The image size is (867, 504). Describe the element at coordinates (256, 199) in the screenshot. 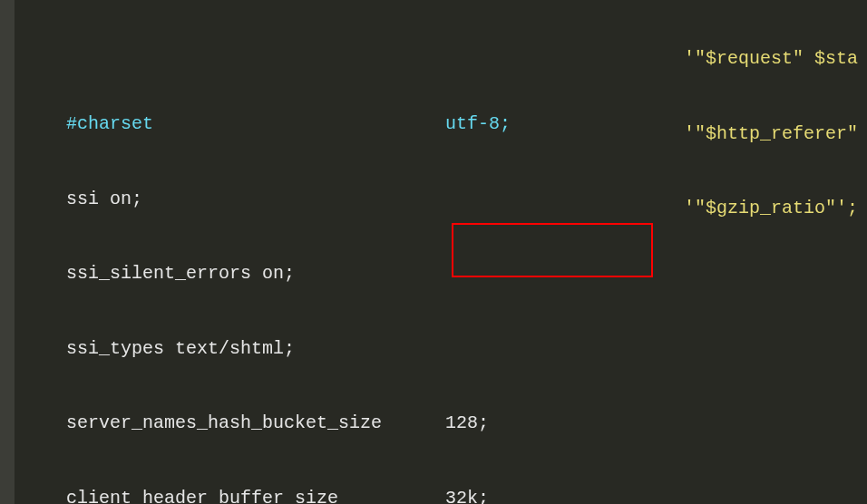

I see `directive-ssi: ssi on;` at that location.